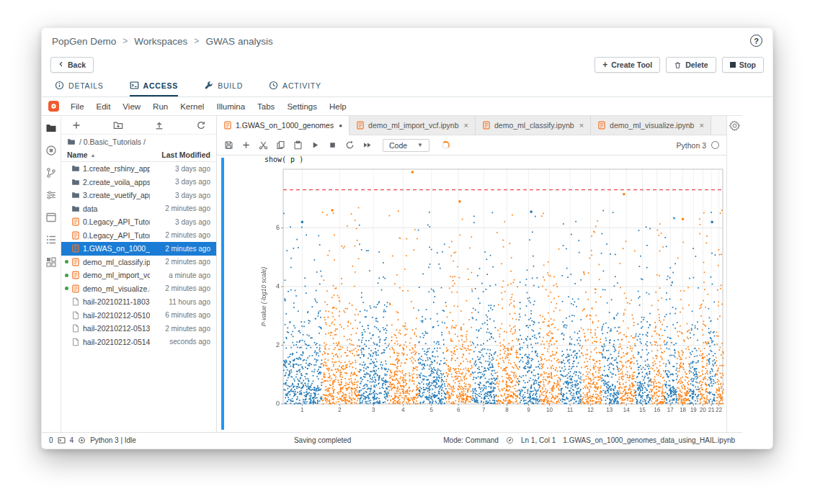 The width and height of the screenshot is (815, 504). Describe the element at coordinates (110, 155) in the screenshot. I see `name-column-header: Name▲` at that location.